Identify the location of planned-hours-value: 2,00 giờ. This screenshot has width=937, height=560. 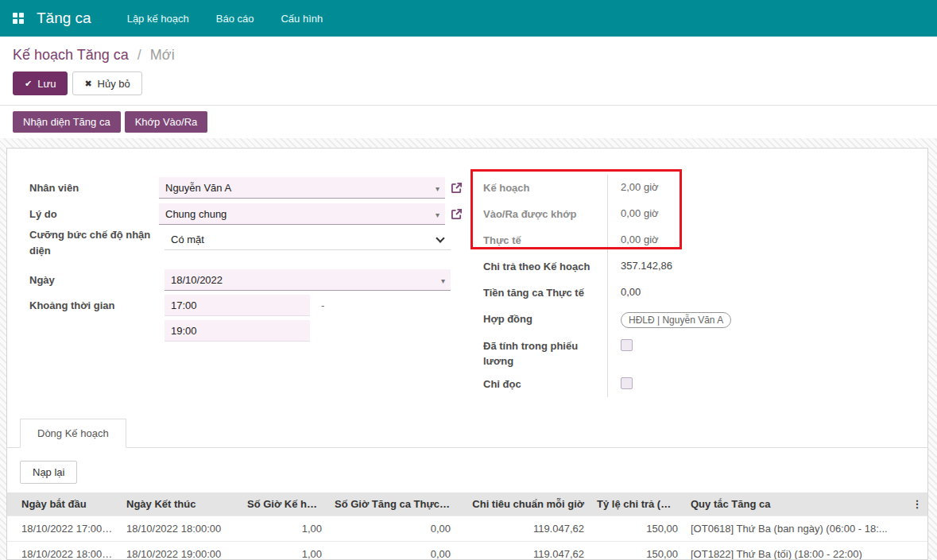
(753, 187).